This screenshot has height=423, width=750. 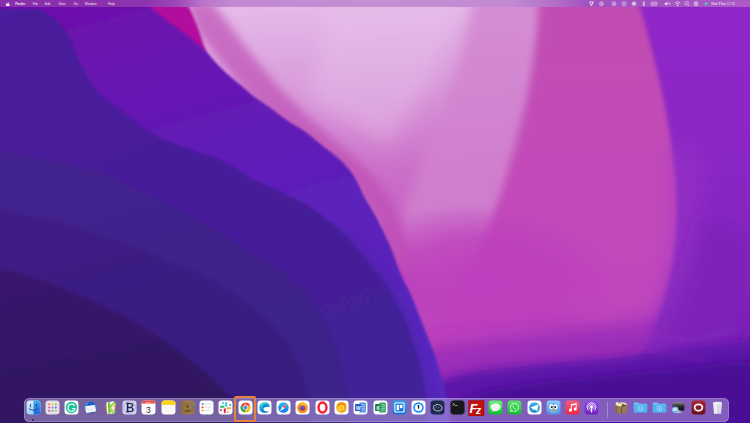 I want to click on svg-text: 3, so click(x=148, y=410).